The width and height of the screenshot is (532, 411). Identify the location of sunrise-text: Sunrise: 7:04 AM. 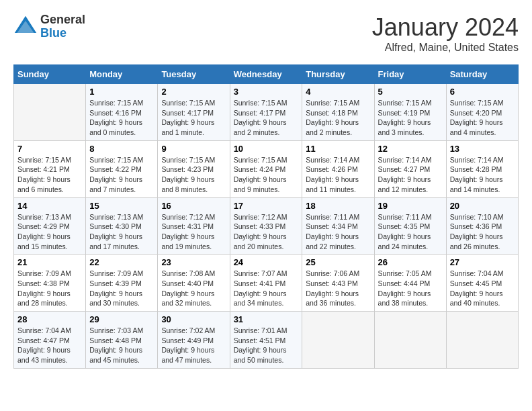
(44, 330).